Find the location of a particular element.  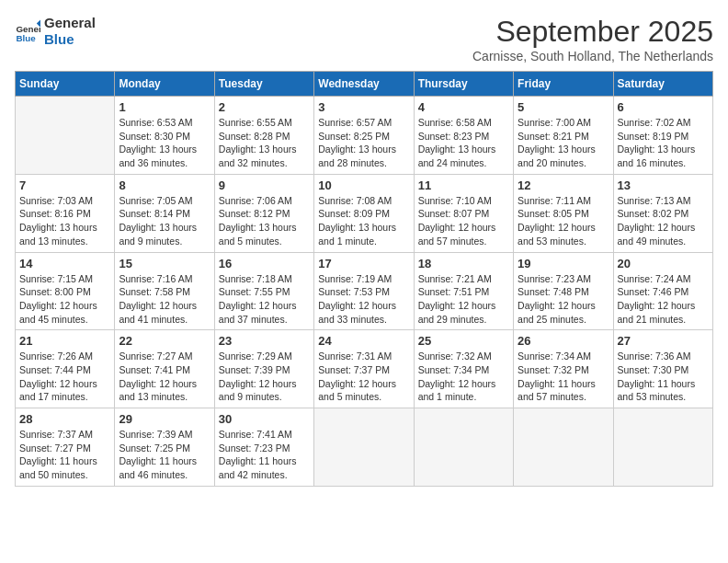

day-number: 7 is located at coordinates (64, 186).